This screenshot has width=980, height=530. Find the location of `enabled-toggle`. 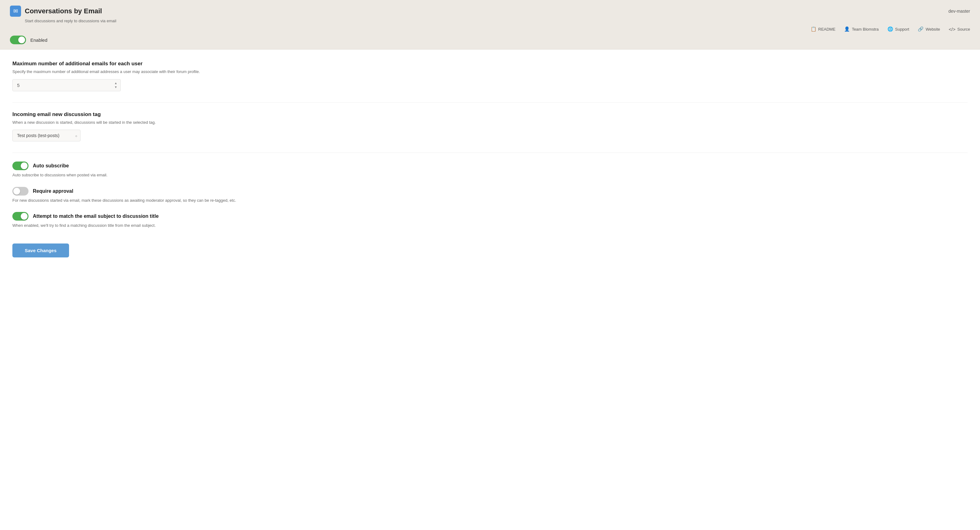

enabled-toggle is located at coordinates (18, 40).